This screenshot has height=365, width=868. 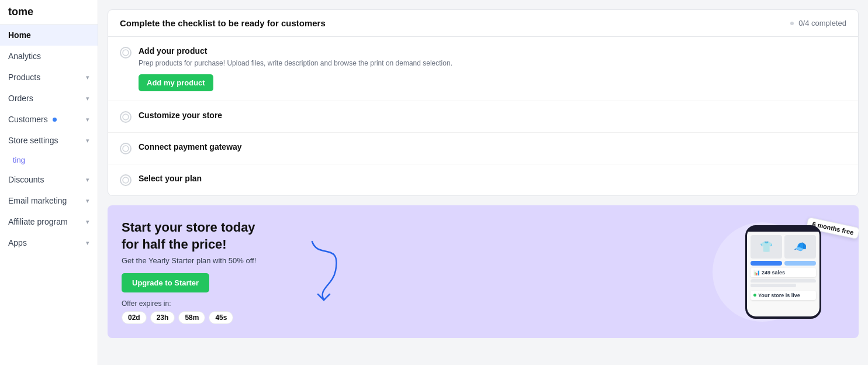 I want to click on checklist-item-customize-store-title: Customize your store, so click(x=492, y=115).